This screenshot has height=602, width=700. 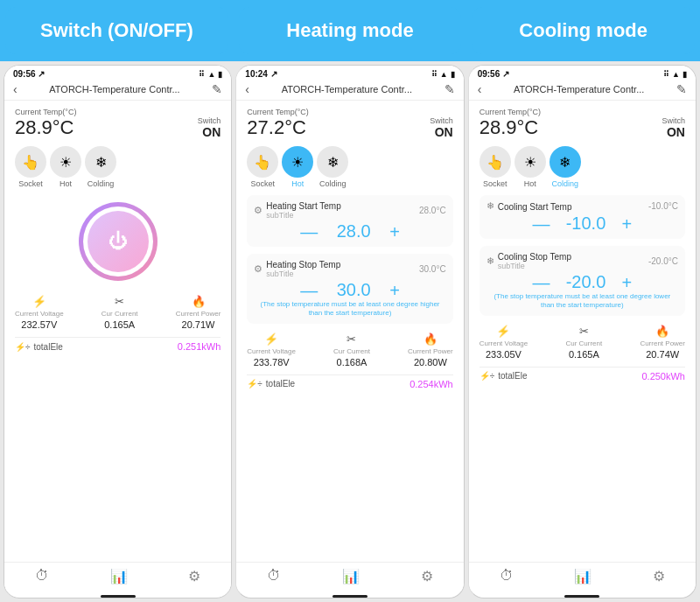 What do you see at coordinates (663, 206) in the screenshot?
I see `cooling-start-current: -10.0°C` at bounding box center [663, 206].